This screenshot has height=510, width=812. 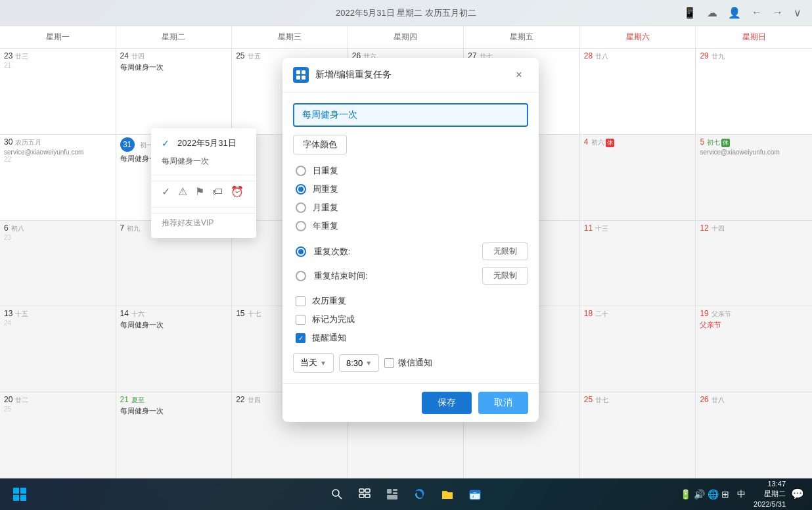 What do you see at coordinates (770, 494) in the screenshot?
I see `taskbar-clock: 13:47 星期二 2022/5/31` at bounding box center [770, 494].